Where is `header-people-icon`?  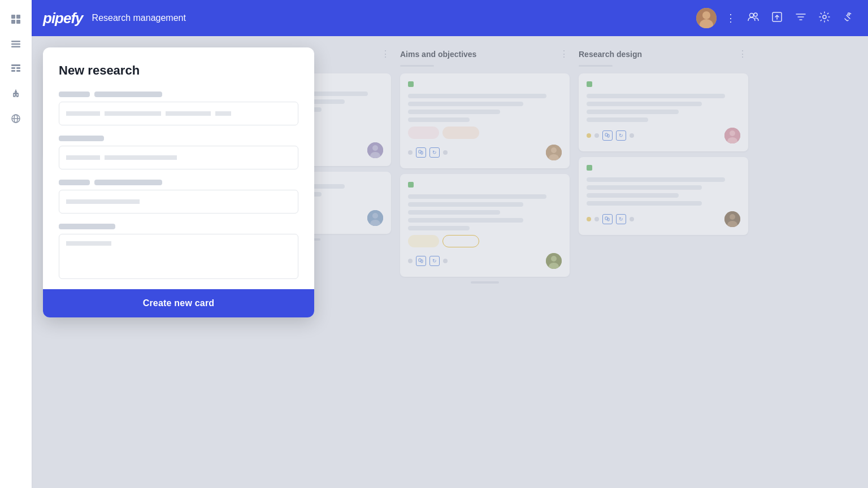
header-people-icon is located at coordinates (753, 18).